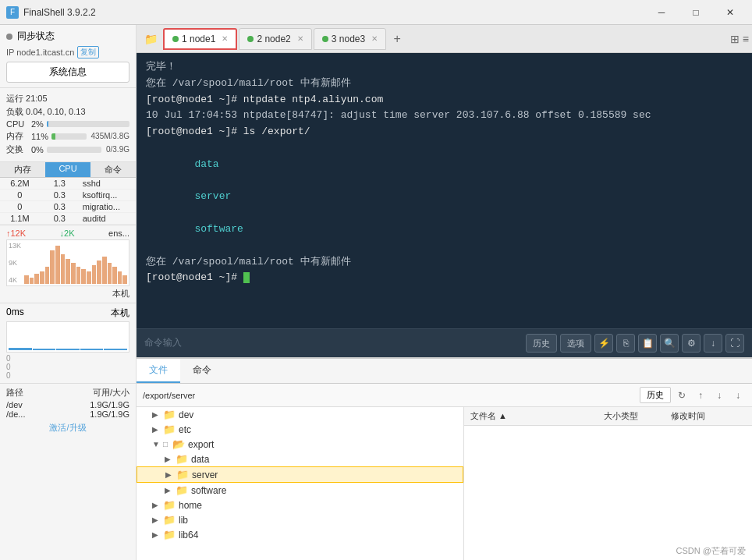 The width and height of the screenshot is (752, 560). Describe the element at coordinates (300, 459) in the screenshot. I see `list-item: ▶ 📁 data` at that location.